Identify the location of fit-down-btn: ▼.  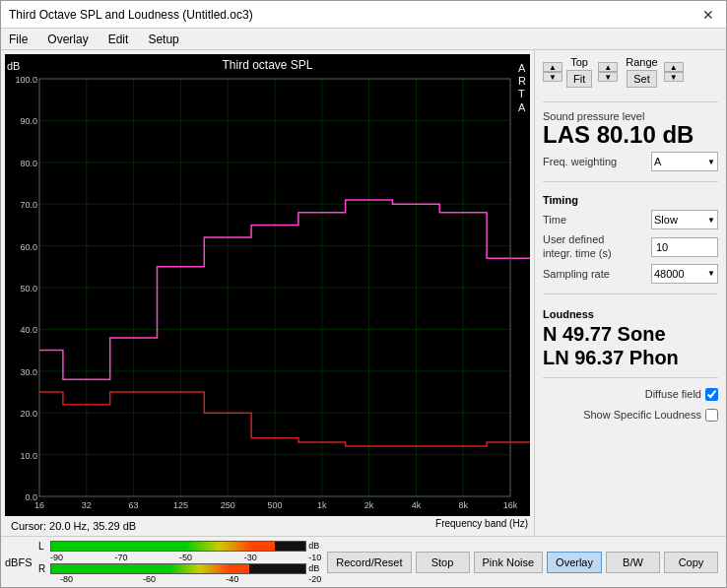
(608, 77).